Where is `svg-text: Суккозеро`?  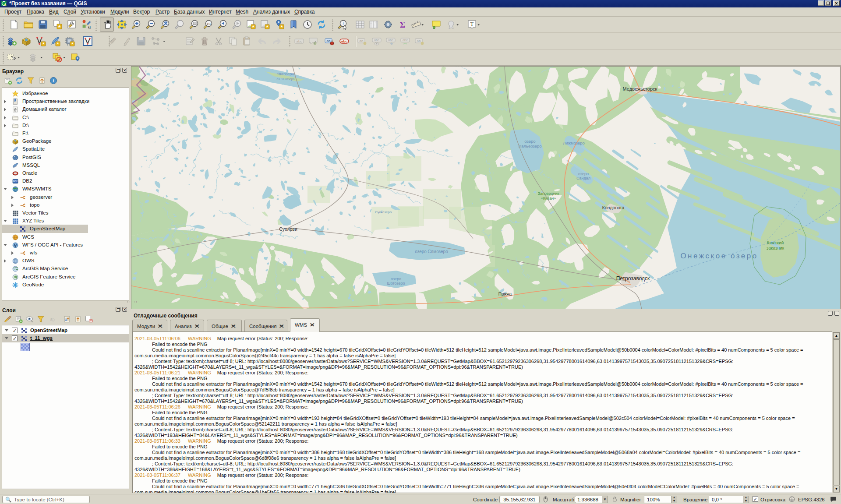
svg-text: Суккозеро is located at coordinates (384, 212).